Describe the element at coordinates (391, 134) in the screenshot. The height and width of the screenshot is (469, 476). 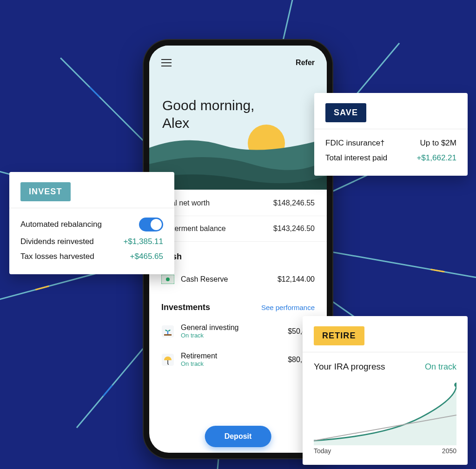
I see `save-card: SAVE FDIC insurance† Up to $2M Total int…` at that location.